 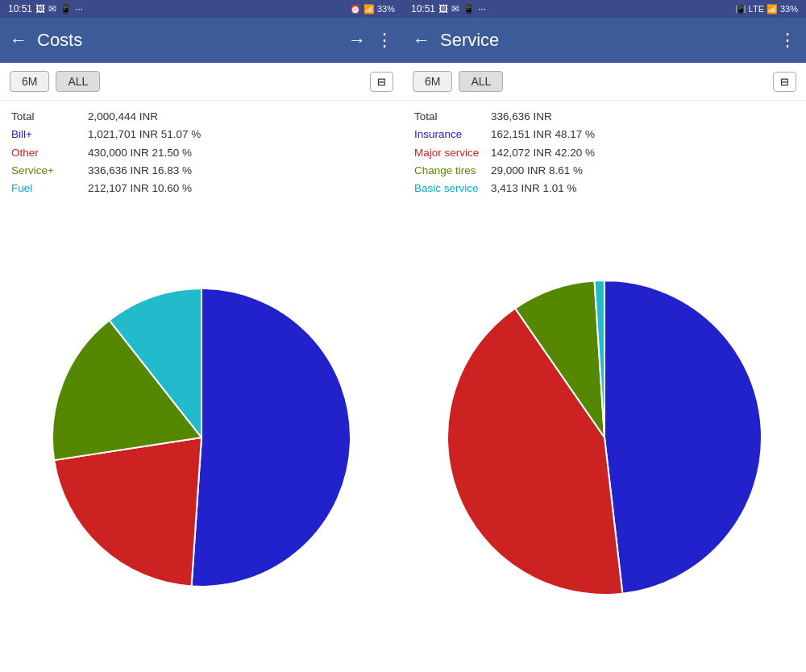 I want to click on filter-bar-left: 6M ALL ⊟, so click(x=202, y=82).